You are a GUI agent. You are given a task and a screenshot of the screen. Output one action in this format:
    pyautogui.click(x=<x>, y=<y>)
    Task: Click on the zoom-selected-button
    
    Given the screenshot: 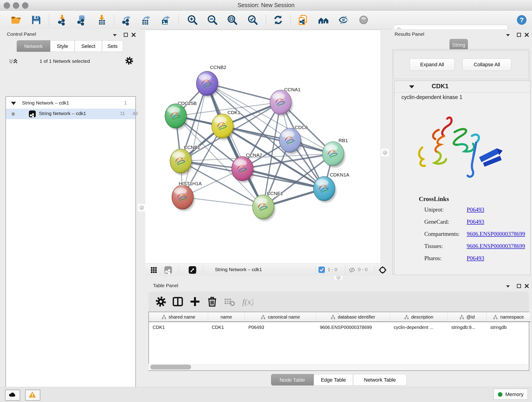 What is the action you would take?
    pyautogui.click(x=253, y=20)
    